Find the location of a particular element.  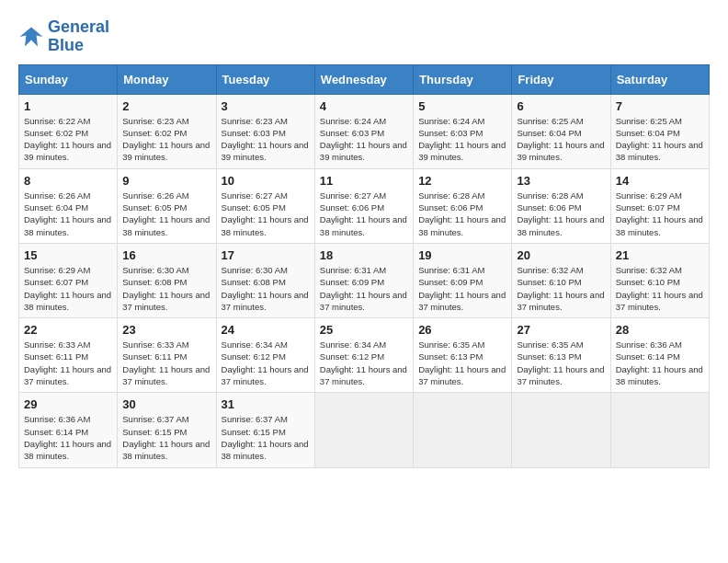

calendar-day-cell: 14 Sunrise: 6:29 AM Sunset: 6:07 PM Dayl… is located at coordinates (660, 206).